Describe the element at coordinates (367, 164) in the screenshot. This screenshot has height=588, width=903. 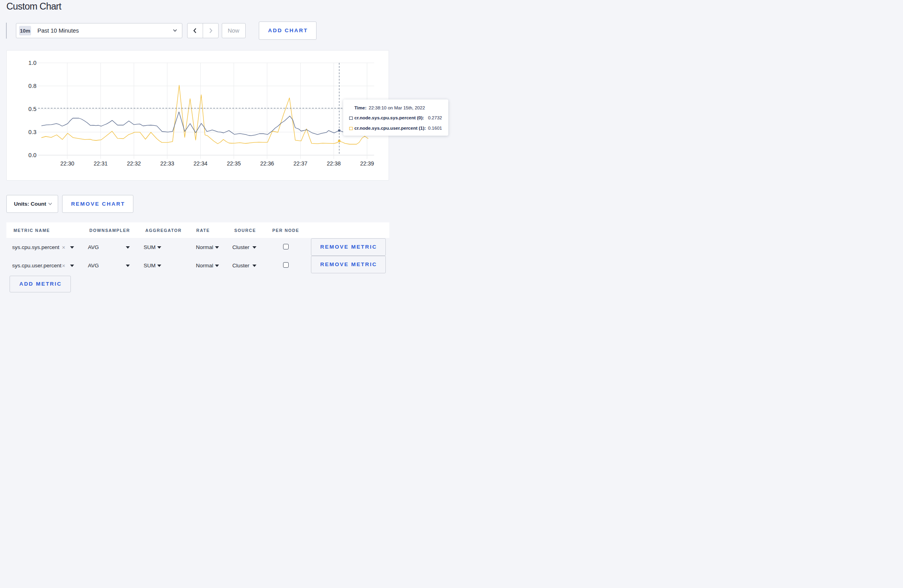
I see `svg-text: 22:39` at that location.